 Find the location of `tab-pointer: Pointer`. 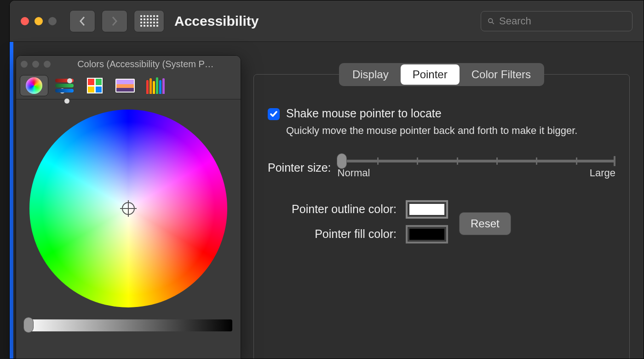

tab-pointer: Pointer is located at coordinates (430, 75).